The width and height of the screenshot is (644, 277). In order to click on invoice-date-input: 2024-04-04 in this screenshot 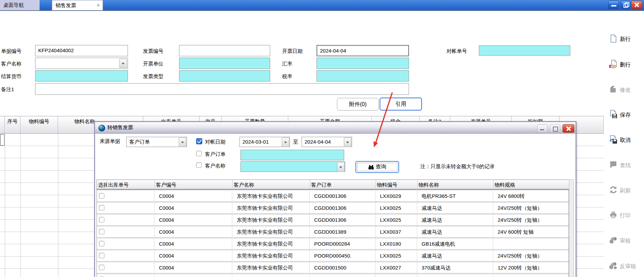, I will do `click(363, 50)`.